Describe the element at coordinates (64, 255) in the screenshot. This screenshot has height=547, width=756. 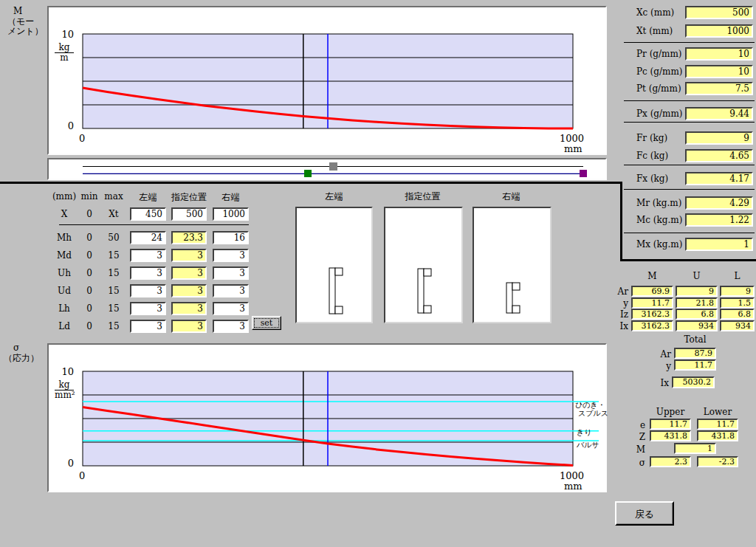
I see `spec-row-md-label: Md` at that location.